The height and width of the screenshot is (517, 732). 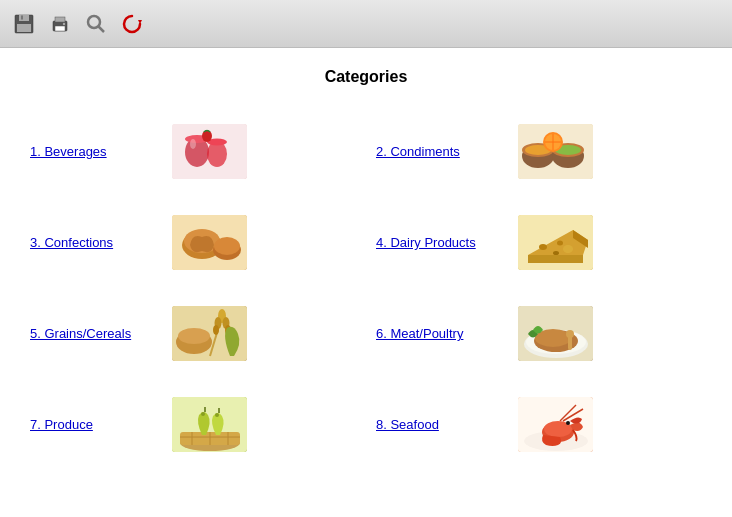 I want to click on category-link-grains: 5. Grains/Cereals, so click(x=95, y=334).